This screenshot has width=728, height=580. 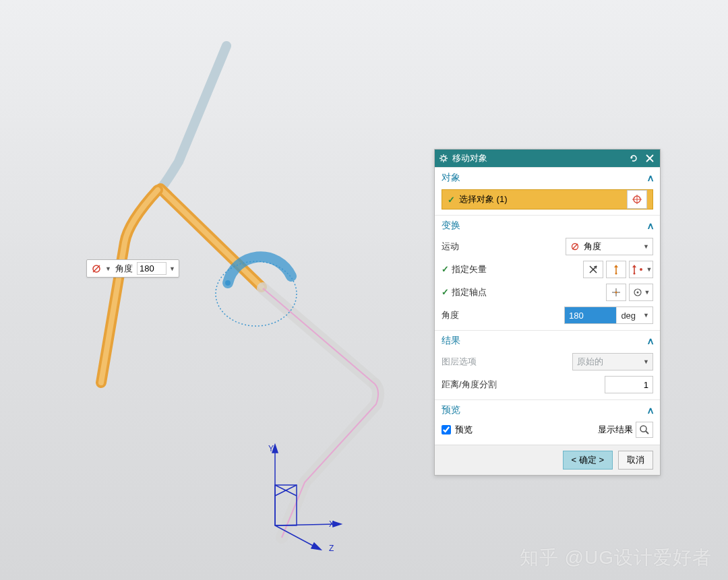 What do you see at coordinates (450, 247) in the screenshot?
I see `motion-label: 运动` at bounding box center [450, 247].